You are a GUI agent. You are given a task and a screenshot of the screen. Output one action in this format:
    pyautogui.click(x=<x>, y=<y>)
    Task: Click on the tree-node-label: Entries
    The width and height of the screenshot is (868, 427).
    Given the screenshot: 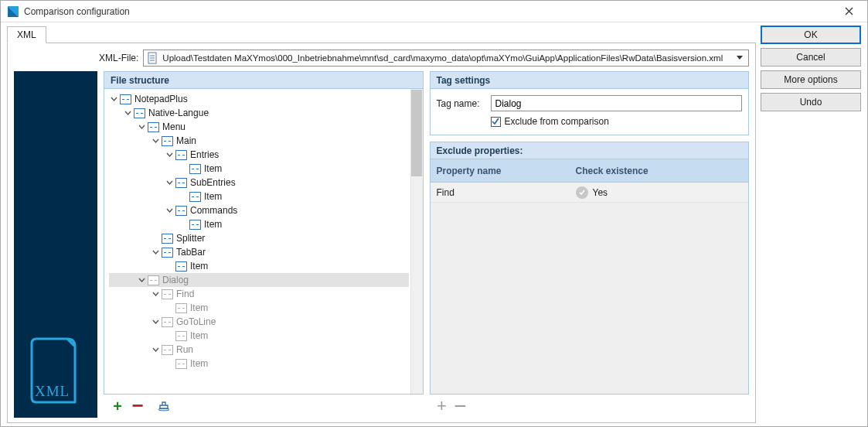 What is the action you would take?
    pyautogui.click(x=204, y=155)
    